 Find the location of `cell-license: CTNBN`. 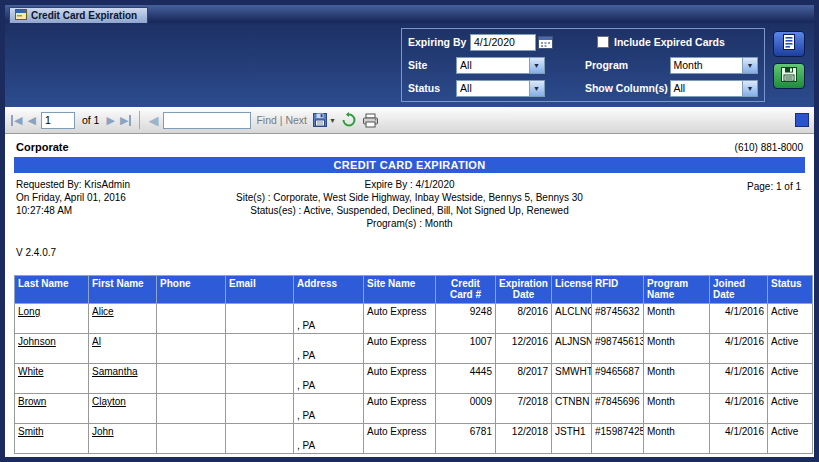

cell-license: CTNBN is located at coordinates (572, 409).